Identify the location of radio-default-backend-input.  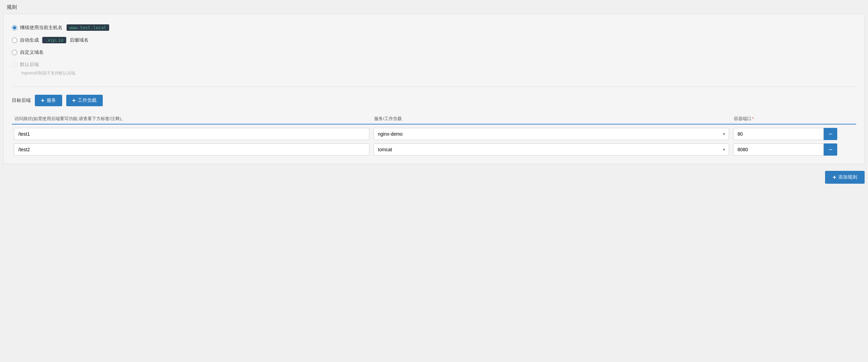
(15, 65).